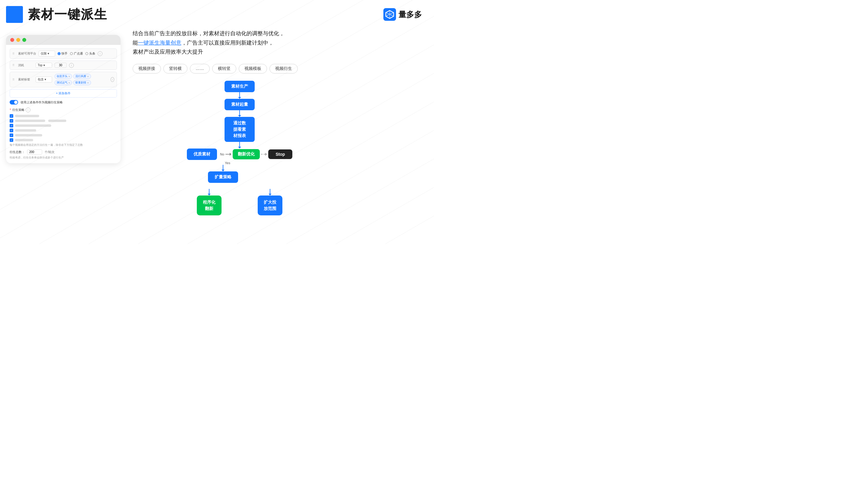  Describe the element at coordinates (240, 202) in the screenshot. I see `bottom-row: 程序化翻新 扩大投放范围` at that location.